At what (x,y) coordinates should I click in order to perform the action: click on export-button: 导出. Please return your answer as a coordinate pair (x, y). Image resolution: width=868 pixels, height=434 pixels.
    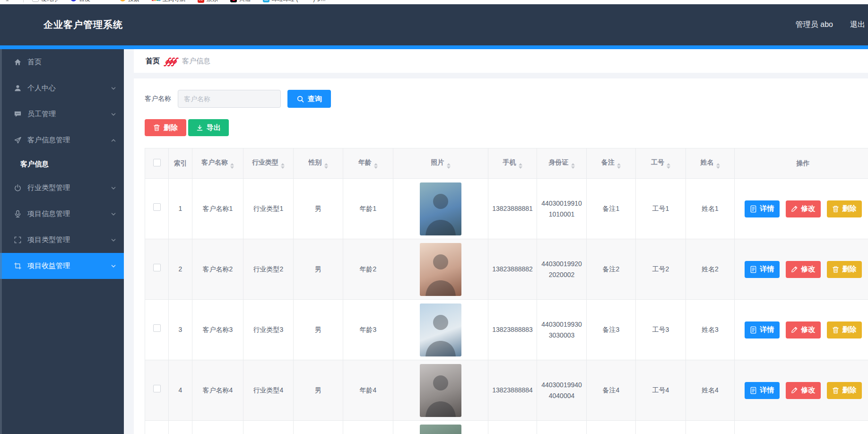
    Looking at the image, I should click on (208, 128).